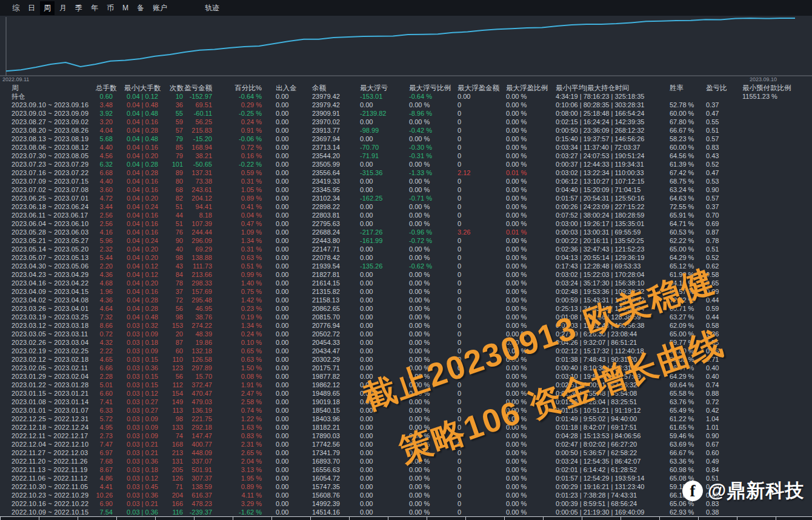 This screenshot has height=520, width=812. What do you see at coordinates (406, 266) in the screenshot?
I see `table-row: 2023.04.30 ~ 2023.05.062.200.04 | 0.1243…` at bounding box center [406, 266].